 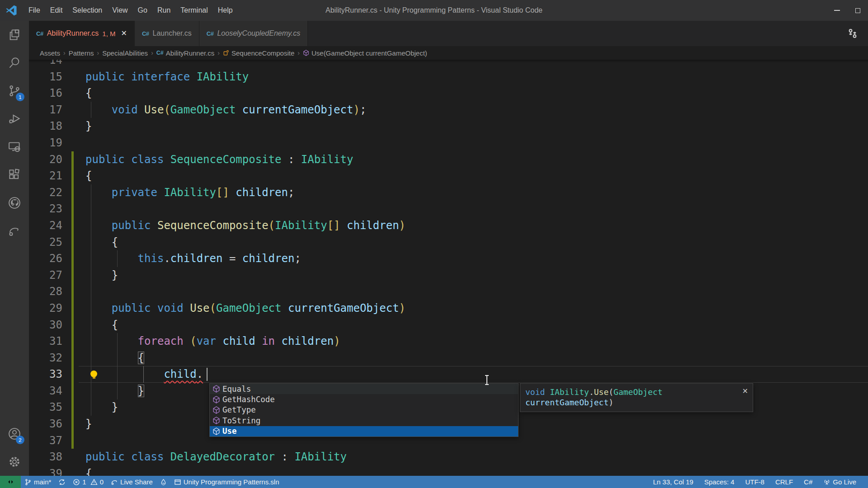 What do you see at coordinates (88, 482) in the screenshot?
I see `problems-indicator: 1 0` at bounding box center [88, 482].